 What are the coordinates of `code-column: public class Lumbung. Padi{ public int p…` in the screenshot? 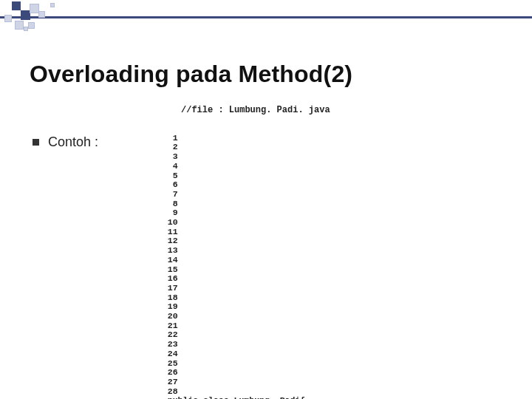 It's located at (338, 398).